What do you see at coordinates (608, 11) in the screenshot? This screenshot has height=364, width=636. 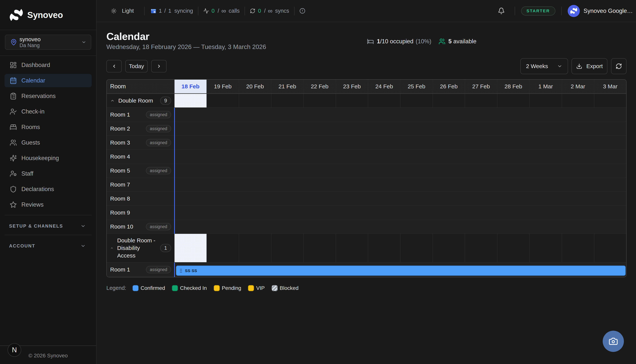 I see `profile-name: Synoveo Google…` at bounding box center [608, 11].